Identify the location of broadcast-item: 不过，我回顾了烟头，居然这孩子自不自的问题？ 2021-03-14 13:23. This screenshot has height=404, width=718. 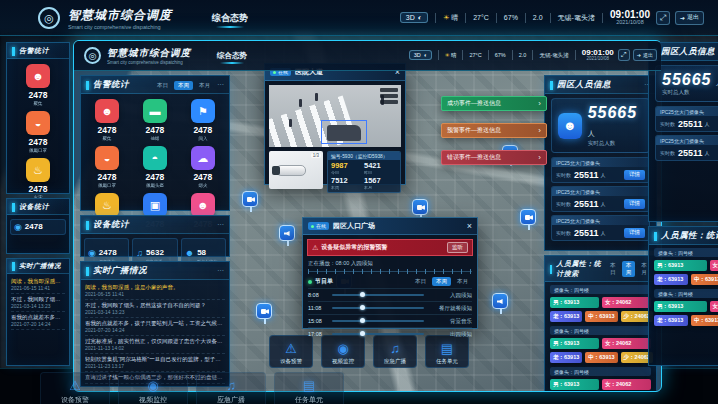
(38, 303).